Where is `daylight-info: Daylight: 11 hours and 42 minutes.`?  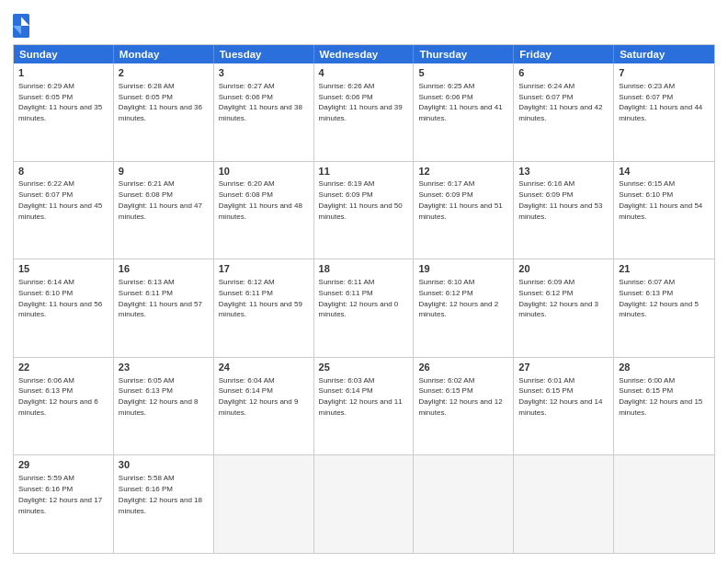 daylight-info: Daylight: 11 hours and 42 minutes. is located at coordinates (561, 112).